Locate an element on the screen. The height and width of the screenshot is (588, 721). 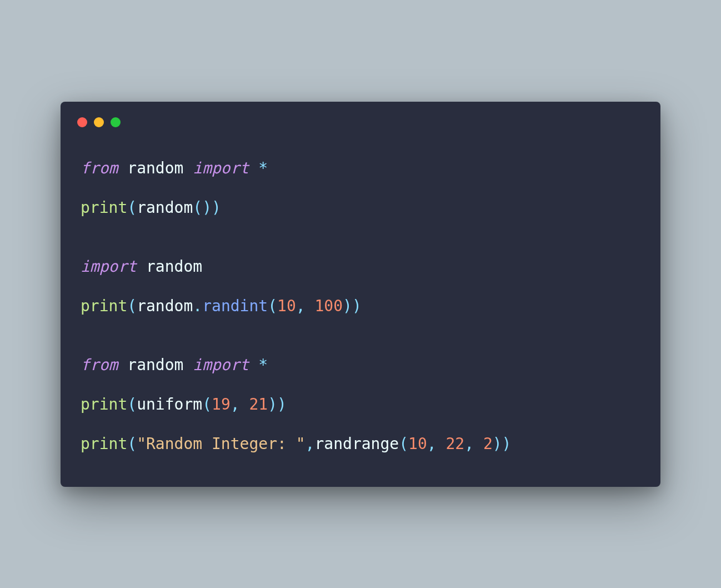
minimize-icon is located at coordinates (99, 122).